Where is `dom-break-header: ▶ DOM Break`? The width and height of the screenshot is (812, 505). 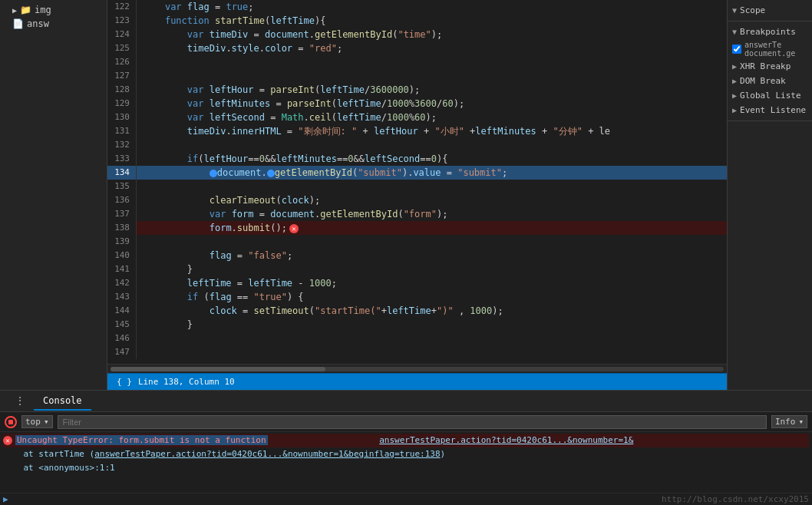 dom-break-header: ▶ DOM Break is located at coordinates (770, 81).